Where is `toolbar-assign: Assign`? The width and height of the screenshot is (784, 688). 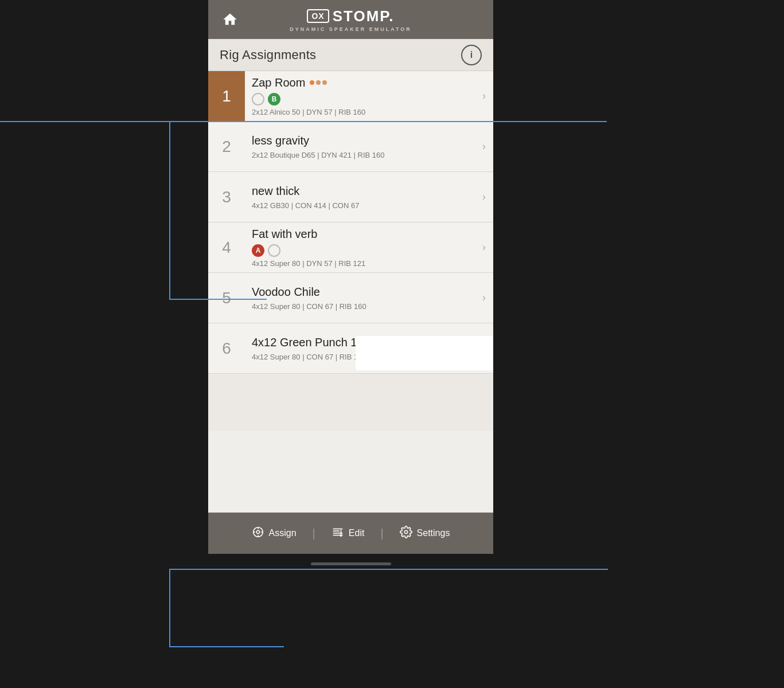 toolbar-assign: Assign is located at coordinates (274, 533).